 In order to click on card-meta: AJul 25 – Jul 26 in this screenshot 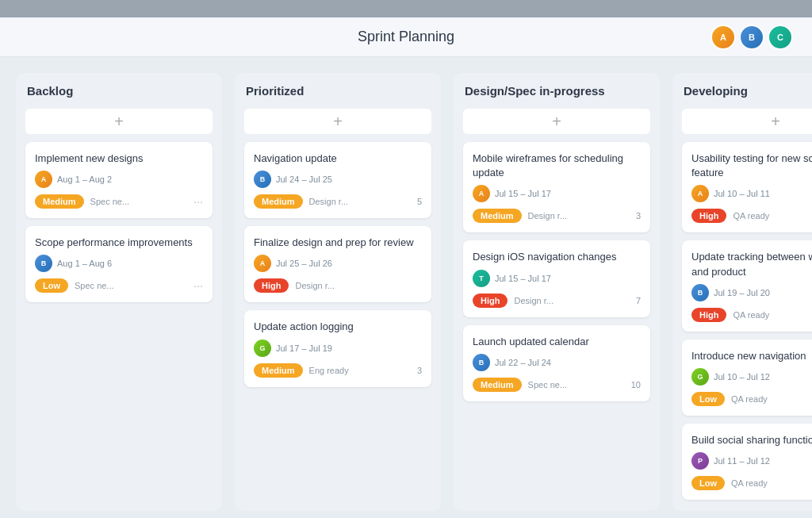, I will do `click(338, 263)`.